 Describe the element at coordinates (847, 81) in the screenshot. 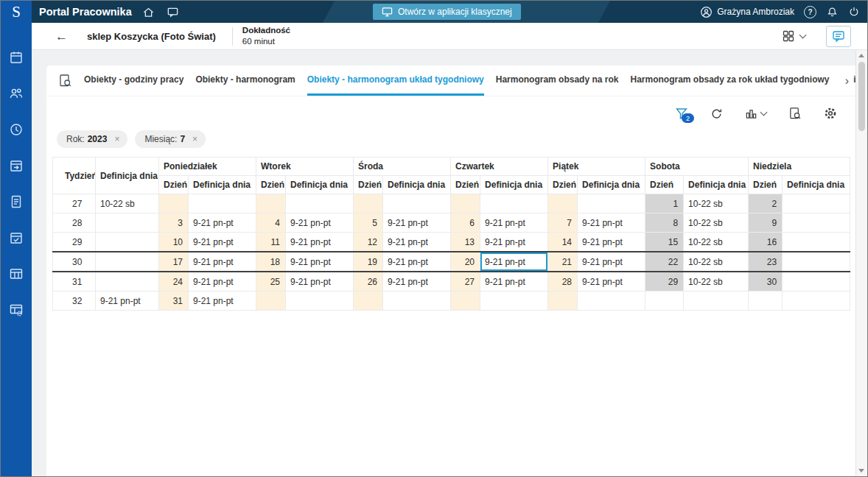

I see `tabs-overflow-button: ›` at that location.